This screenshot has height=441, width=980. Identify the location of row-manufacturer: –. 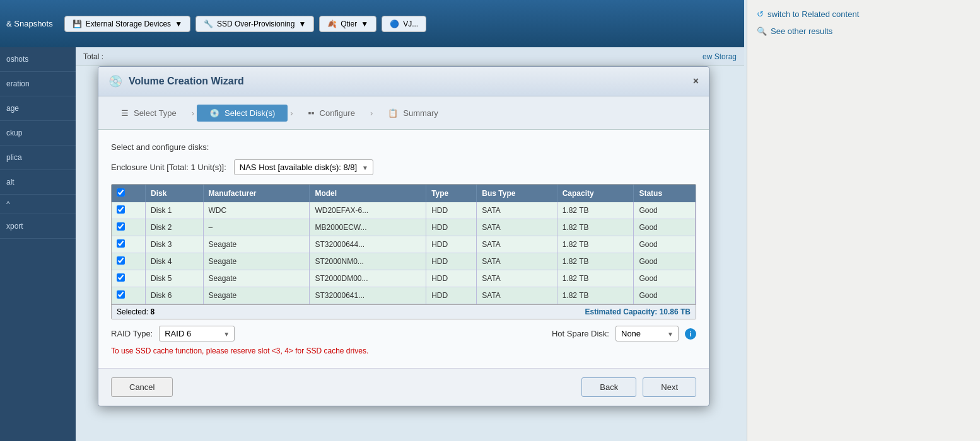
(256, 228).